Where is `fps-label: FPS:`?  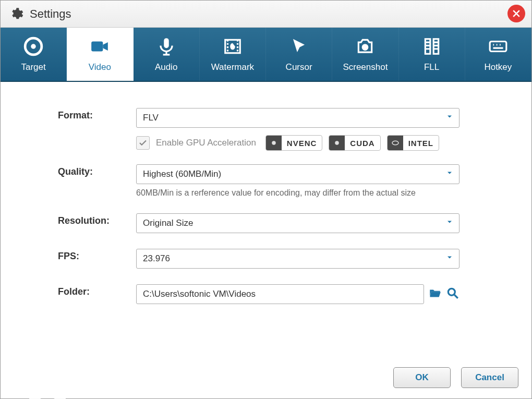
fps-label: FPS: is located at coordinates (97, 256).